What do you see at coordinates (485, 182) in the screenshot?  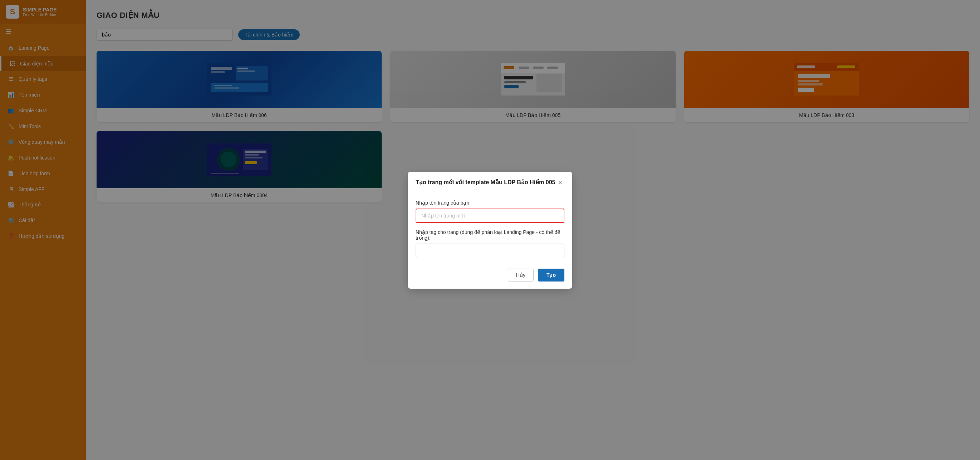 I see `modal-title: Tạo trang mới với template Mẫu LDP Bảo H…` at bounding box center [485, 182].